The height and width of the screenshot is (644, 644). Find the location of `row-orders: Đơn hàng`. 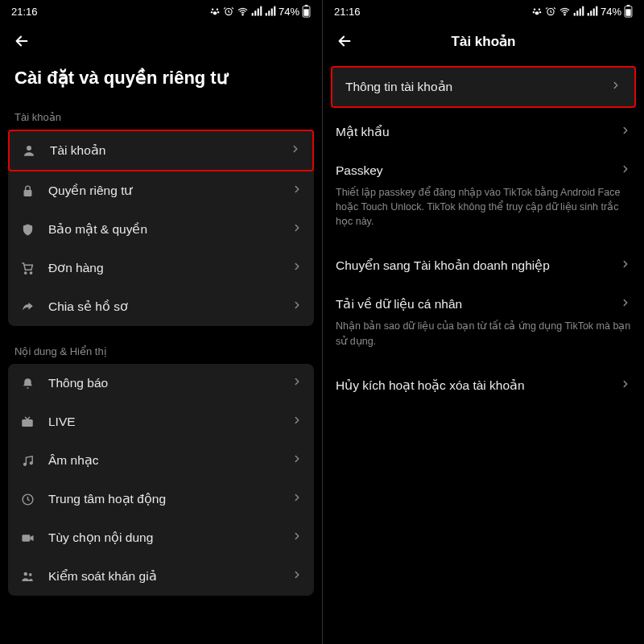

row-orders: Đơn hàng is located at coordinates (161, 268).